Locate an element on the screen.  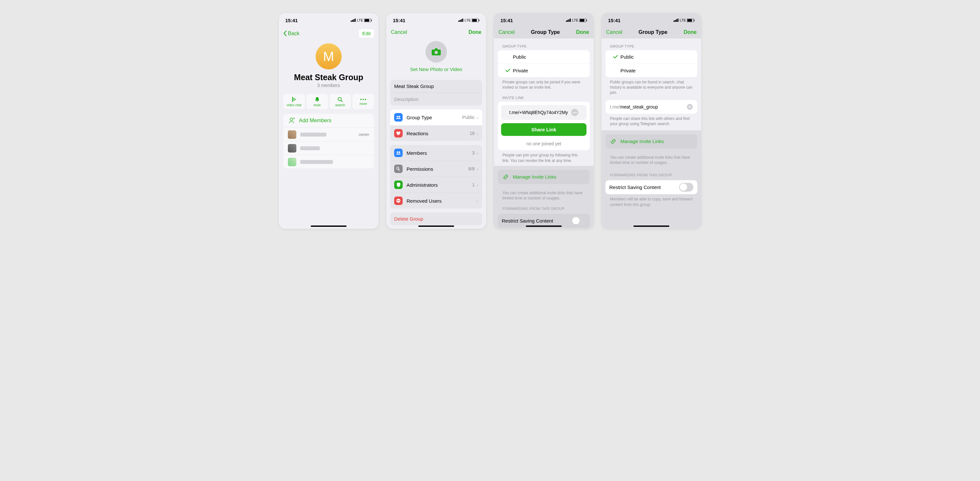
row-label: Members is located at coordinates (417, 153).